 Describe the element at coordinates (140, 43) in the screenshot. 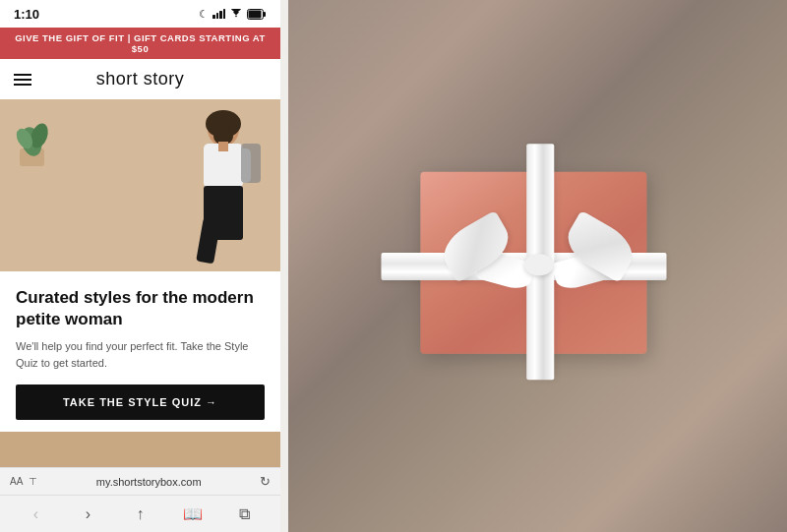

I see `promo-banner: GIVE THE GIFT OF FIT | GIFT CARDS STARTI…` at that location.